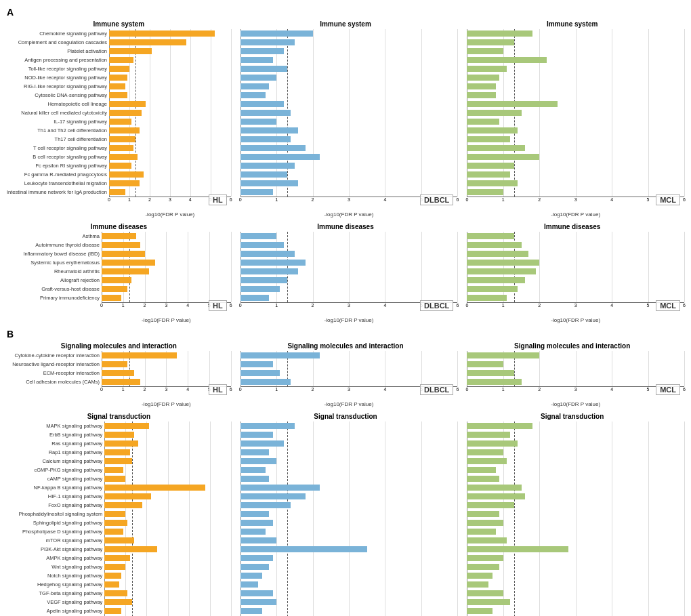  What do you see at coordinates (572, 226) in the screenshot?
I see `immune-diseases-mcl-title: Immune diseases` at bounding box center [572, 226].